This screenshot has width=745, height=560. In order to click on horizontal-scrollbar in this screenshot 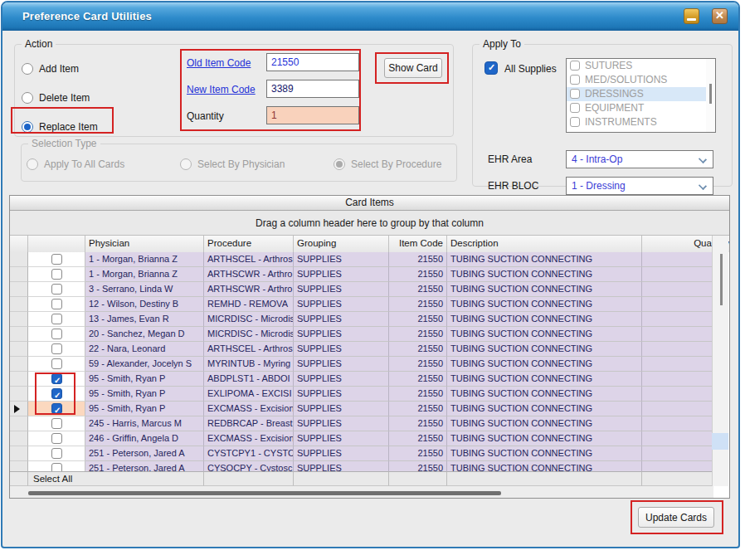, I will do `click(362, 493)`.